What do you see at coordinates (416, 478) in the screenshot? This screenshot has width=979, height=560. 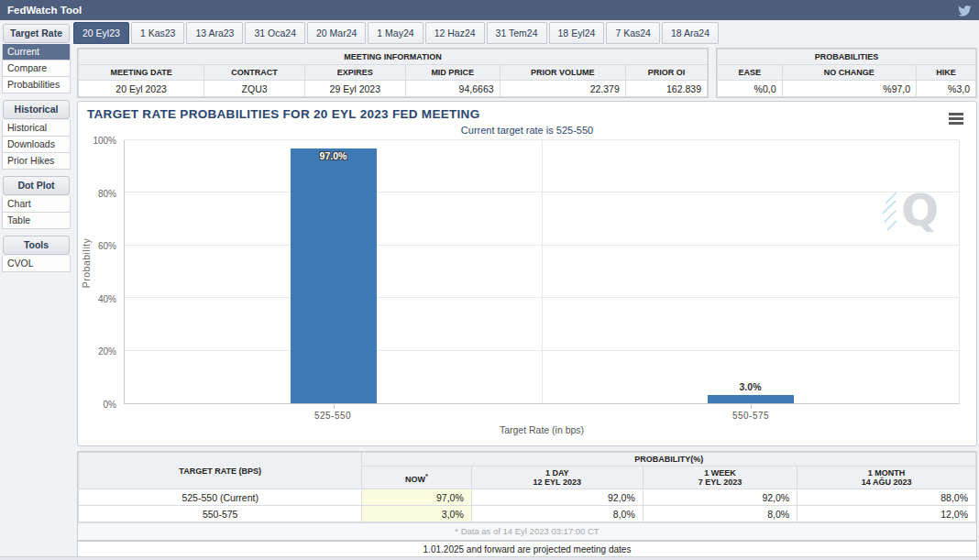 I see `col-header-now: NOW*` at bounding box center [416, 478].